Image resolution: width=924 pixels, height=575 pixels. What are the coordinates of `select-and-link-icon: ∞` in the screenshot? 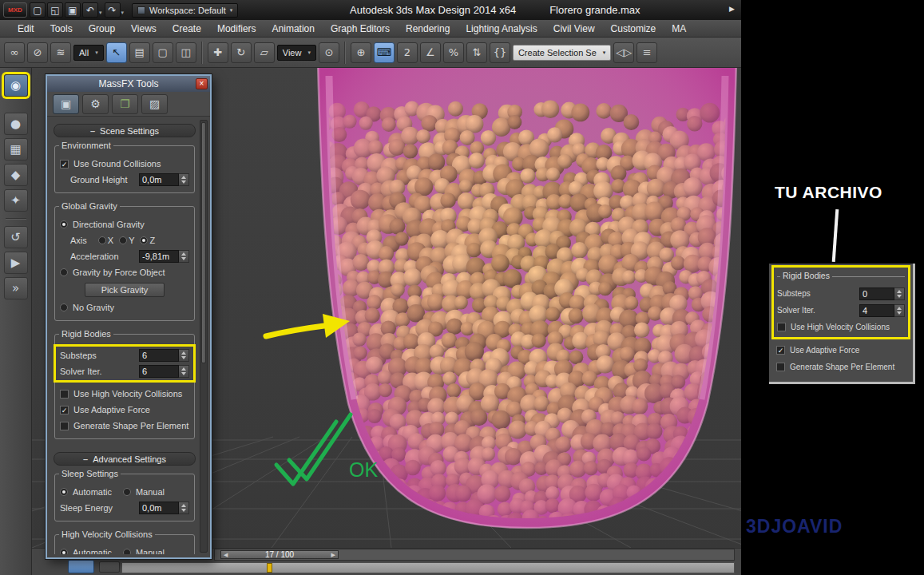 It's located at (14, 53).